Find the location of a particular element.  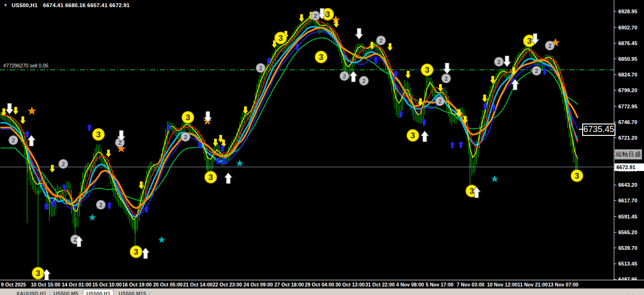

price-tick-label: 6928.95 is located at coordinates (628, 11).